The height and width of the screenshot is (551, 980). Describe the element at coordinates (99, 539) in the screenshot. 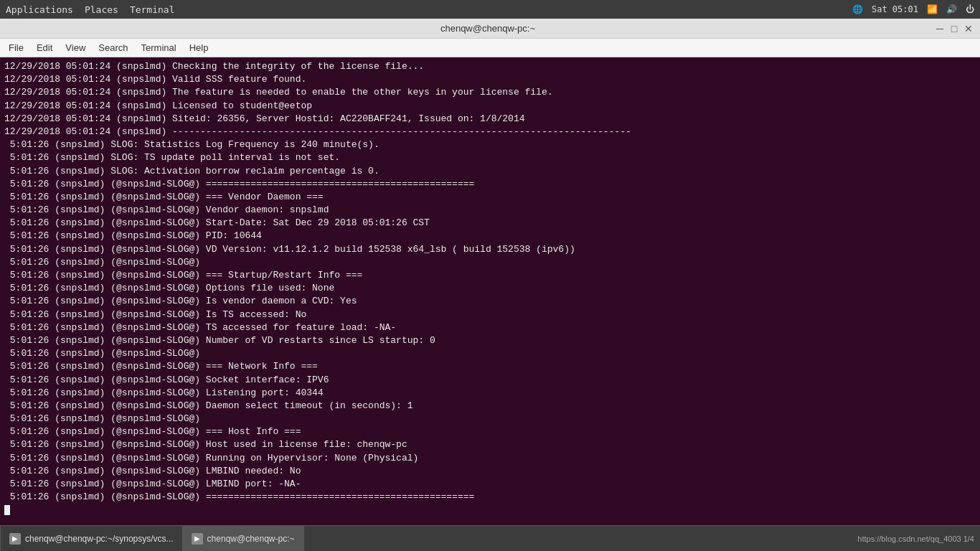

I see `taskbar-item-label: chenqw@chenqw-pc:~/synopsys/vcs...` at that location.